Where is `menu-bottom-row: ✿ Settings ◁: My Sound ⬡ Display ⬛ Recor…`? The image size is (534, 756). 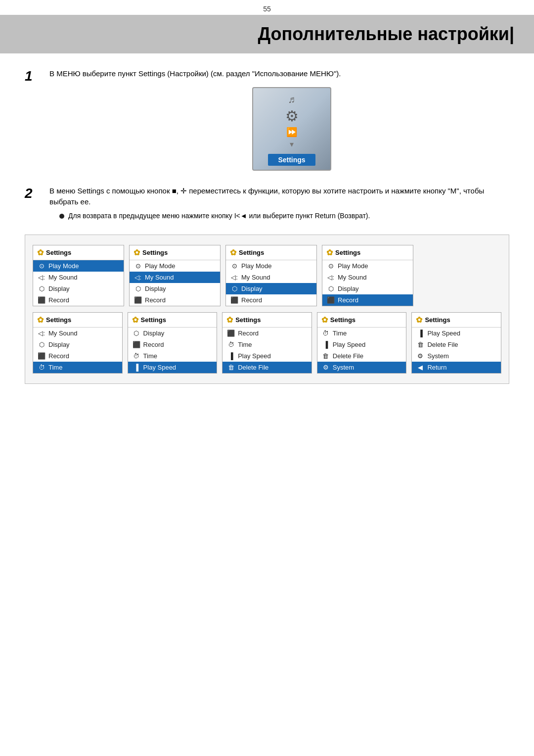
menu-bottom-row: ✿ Settings ◁: My Sound ⬡ Display ⬛ Recor… is located at coordinates (267, 343).